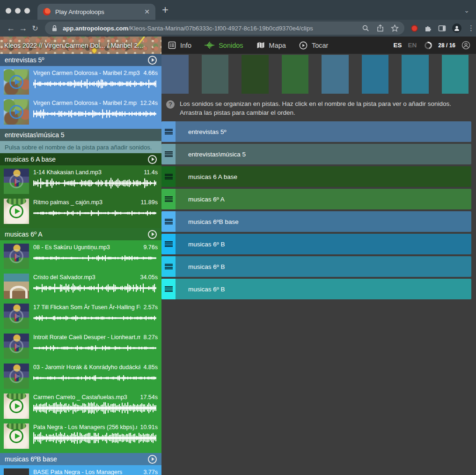 This screenshot has width=476, height=475. What do you see at coordinates (316, 177) in the screenshot?
I see `track-row: musicas 6 A base` at bounding box center [316, 177].